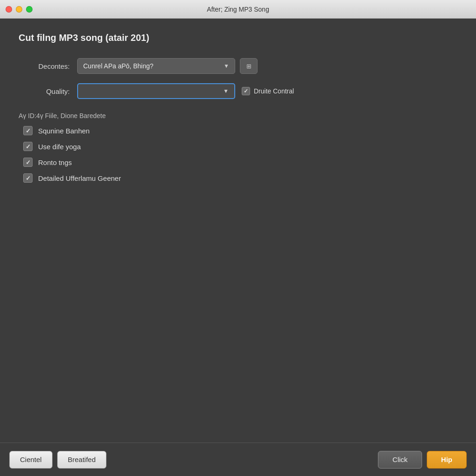 Image resolution: width=476 pixels, height=476 pixels. I want to click on close-button, so click(9, 9).